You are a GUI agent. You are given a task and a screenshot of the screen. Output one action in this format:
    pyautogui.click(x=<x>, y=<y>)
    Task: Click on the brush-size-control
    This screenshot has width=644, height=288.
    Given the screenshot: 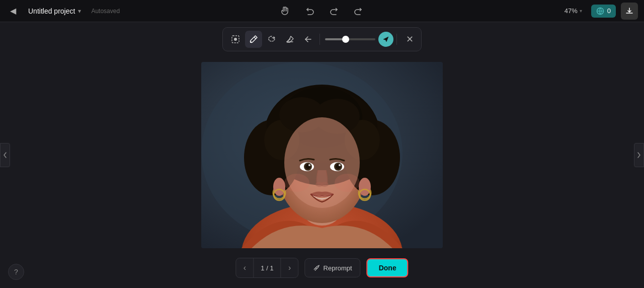 What is the action you would take?
    pyautogui.click(x=350, y=39)
    